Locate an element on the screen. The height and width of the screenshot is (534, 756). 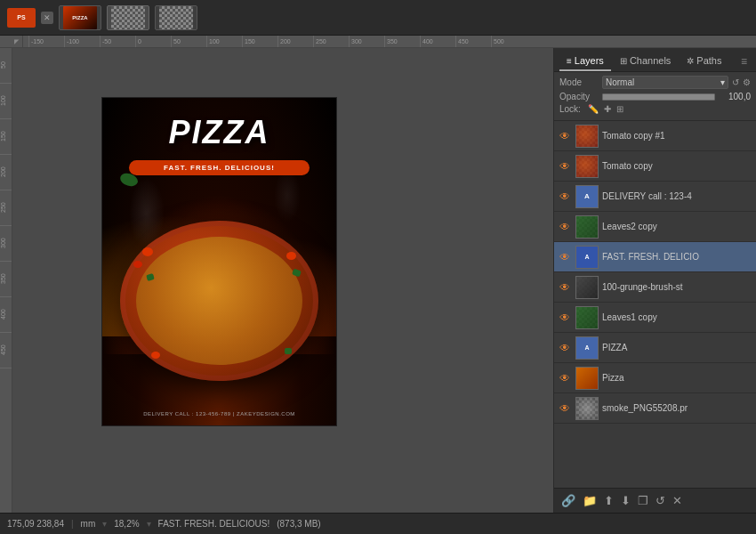
ruler-tick-v: 400 is located at coordinates (6, 315).